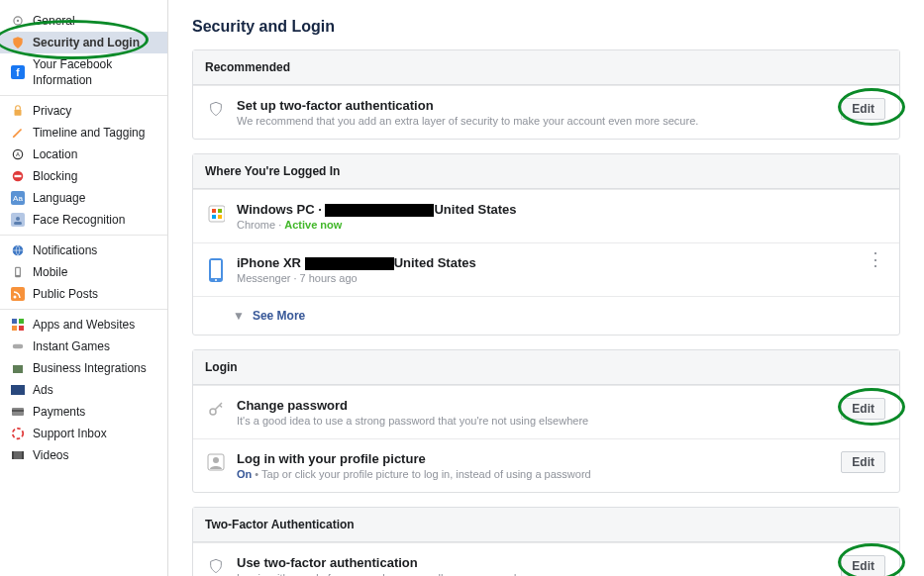 The image size is (924, 576). Describe the element at coordinates (18, 198) in the screenshot. I see `svg-text: Aa` at that location.